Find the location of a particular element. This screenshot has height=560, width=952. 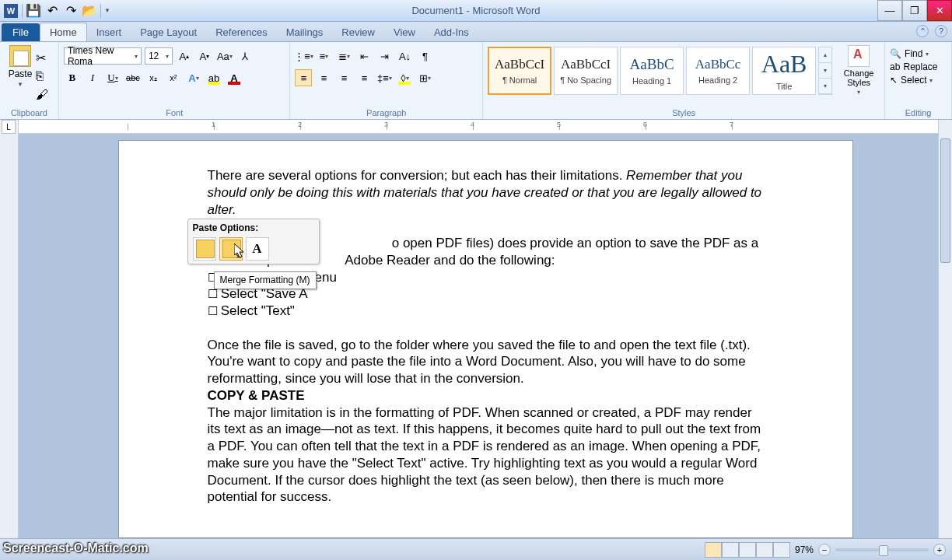

format-painter-button: 🖌 is located at coordinates (44, 96).